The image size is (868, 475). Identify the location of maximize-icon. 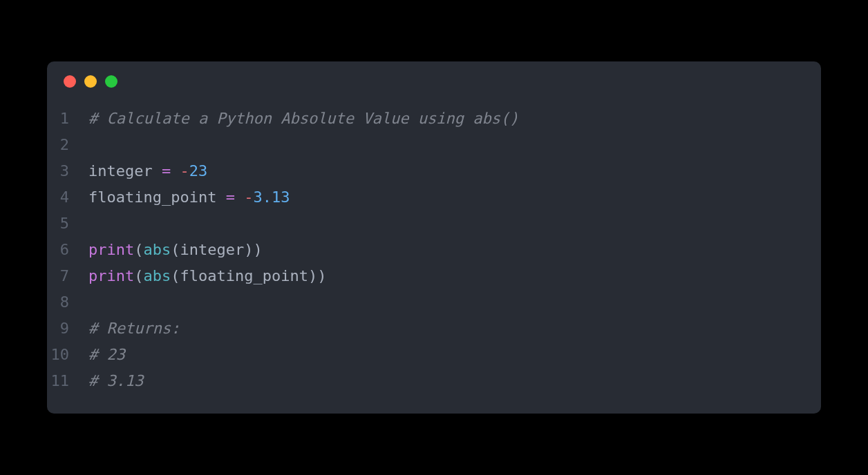
(111, 81).